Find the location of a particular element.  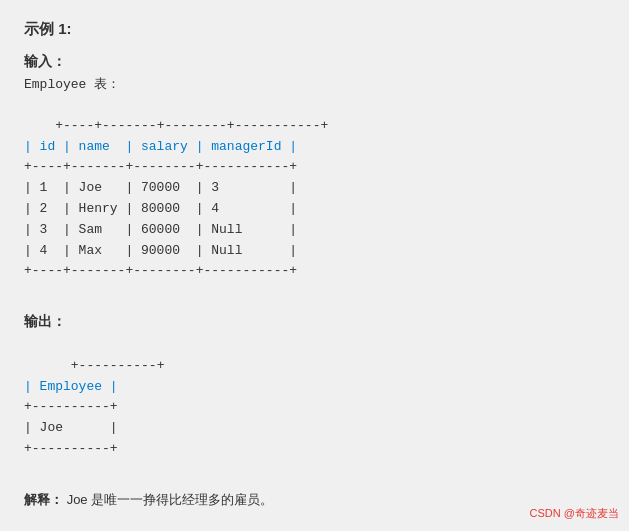

input-table-row-1: | 1 | Joe | 70000 | 3 | is located at coordinates (160, 188).